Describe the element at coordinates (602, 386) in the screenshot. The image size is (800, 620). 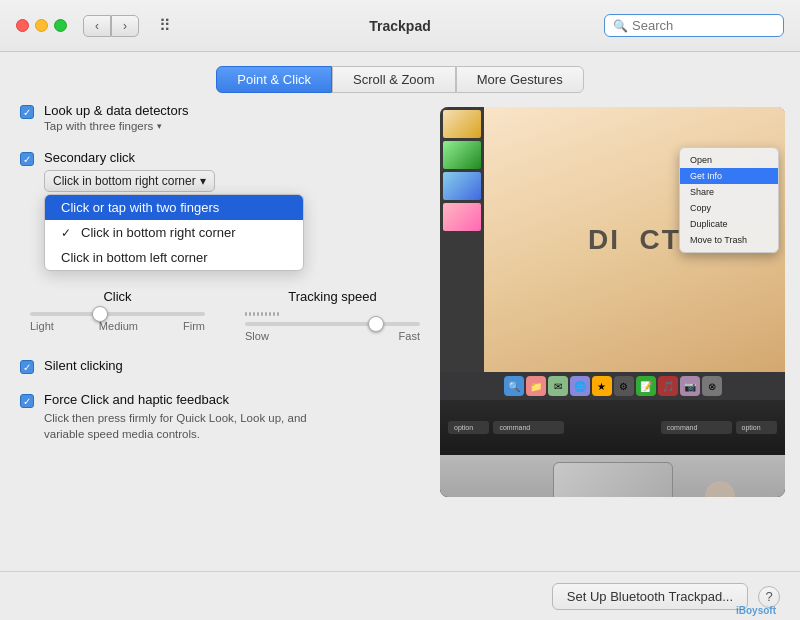
I see `dock-icon-5: ★` at that location.